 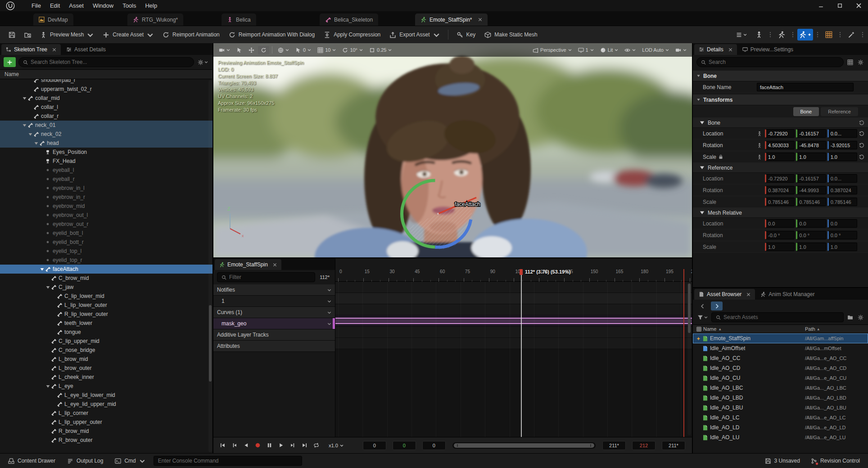 I want to click on skeleton-bone-teeth_lower: teeth_lower, so click(x=106, y=323).